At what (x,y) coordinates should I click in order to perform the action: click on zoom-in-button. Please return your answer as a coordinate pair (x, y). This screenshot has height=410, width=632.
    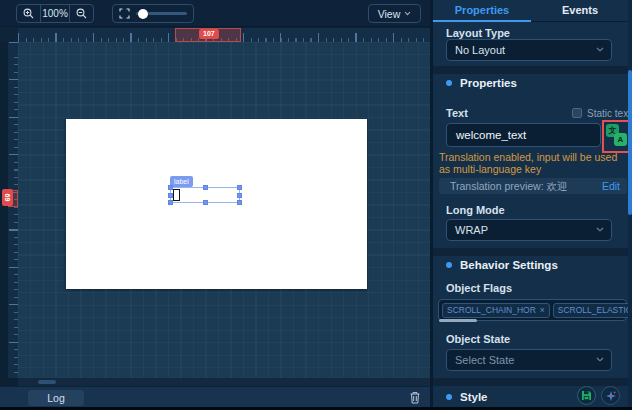
    Looking at the image, I should click on (28, 14).